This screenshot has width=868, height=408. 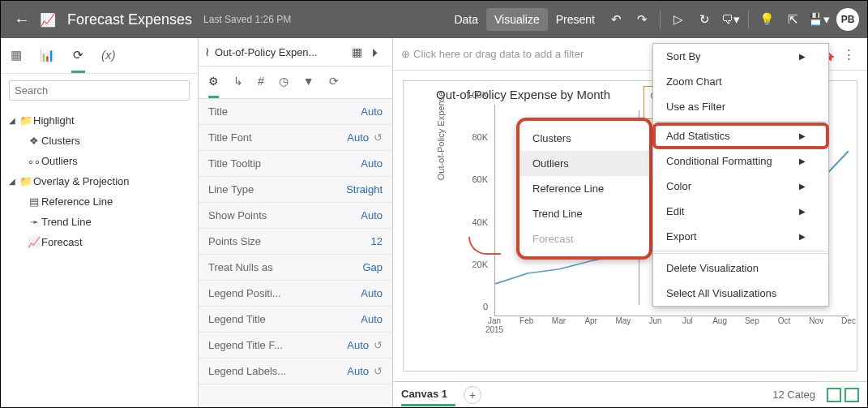 I want to click on tree-highlight: ◢ 📁 Highlight, so click(x=99, y=120).